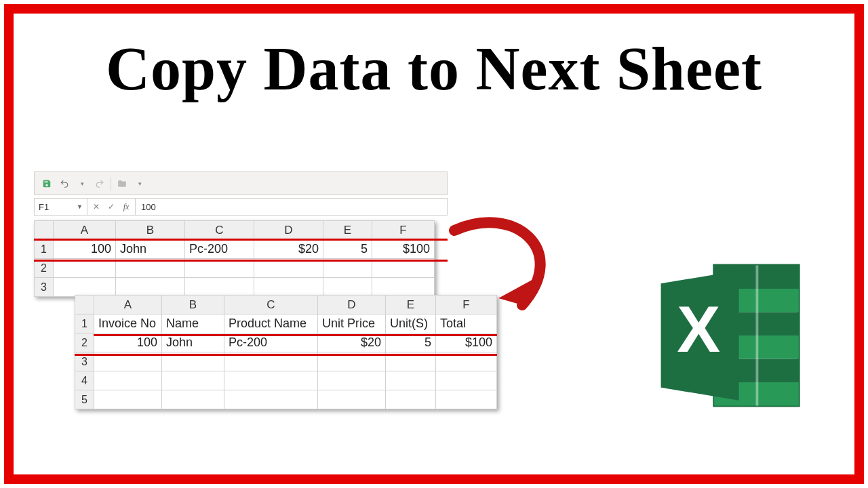 The height and width of the screenshot is (488, 868). I want to click on formula-bar: F1 ▼ ✕ ✓ fx 100, so click(241, 207).